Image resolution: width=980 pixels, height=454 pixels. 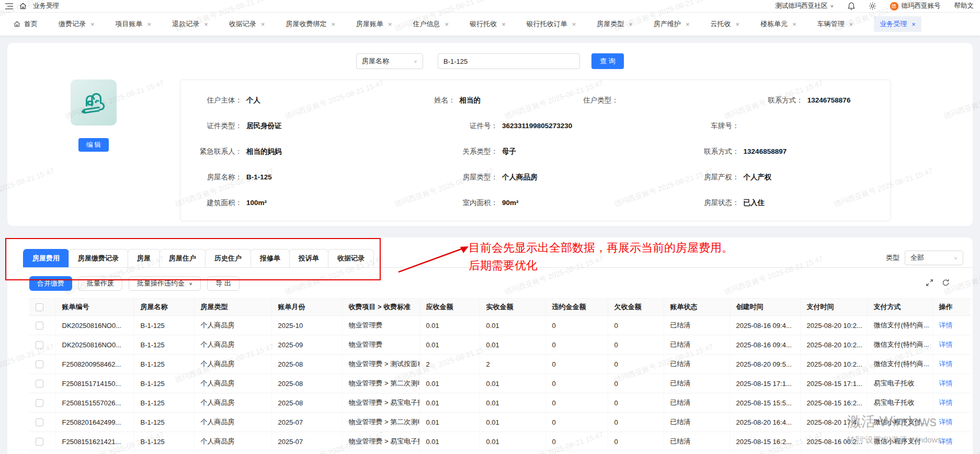 I want to click on detail-tab: 报修单, so click(x=270, y=258).